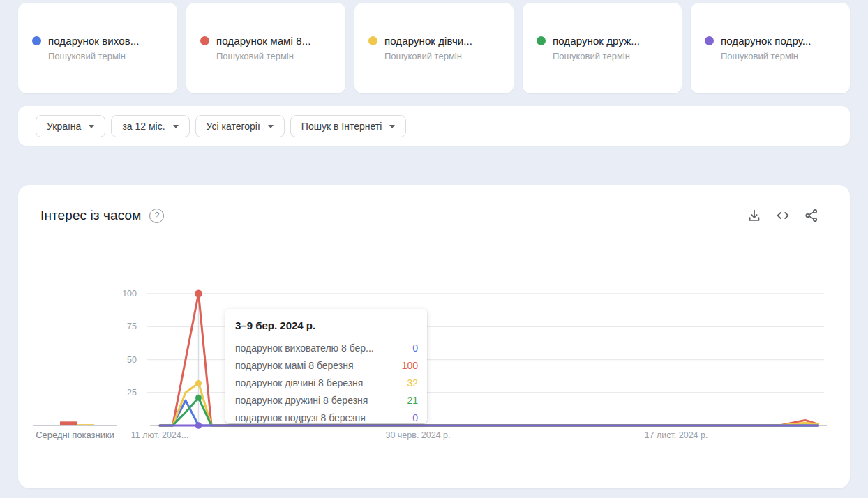 This screenshot has height=498, width=868. Describe the element at coordinates (304, 348) in the screenshot. I see `tooltip-term-label: подарунок вихователю 8 бер...` at that location.